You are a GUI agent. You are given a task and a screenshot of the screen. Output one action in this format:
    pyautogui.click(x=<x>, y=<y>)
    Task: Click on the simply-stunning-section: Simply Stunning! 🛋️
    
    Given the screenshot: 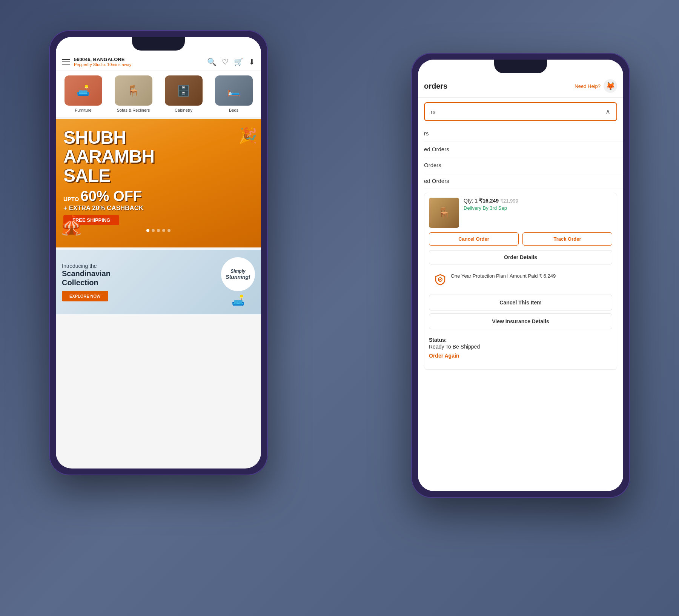 What is the action you would take?
    pyautogui.click(x=238, y=282)
    